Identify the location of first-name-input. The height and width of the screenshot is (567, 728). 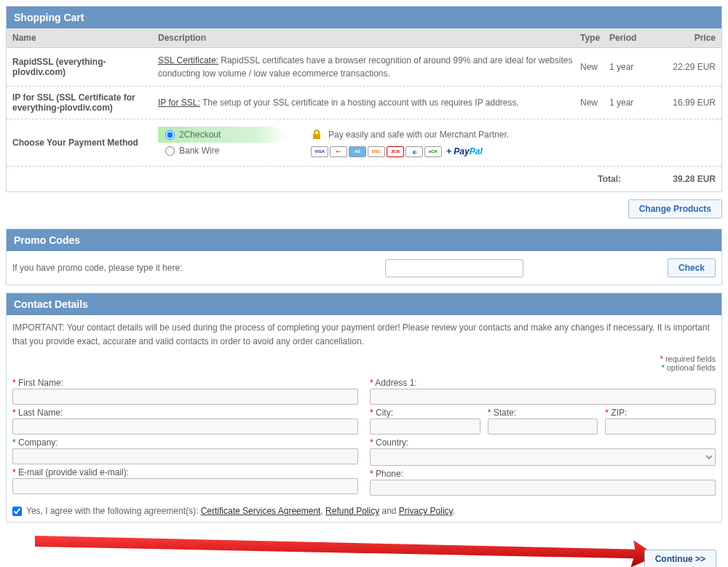
(185, 397).